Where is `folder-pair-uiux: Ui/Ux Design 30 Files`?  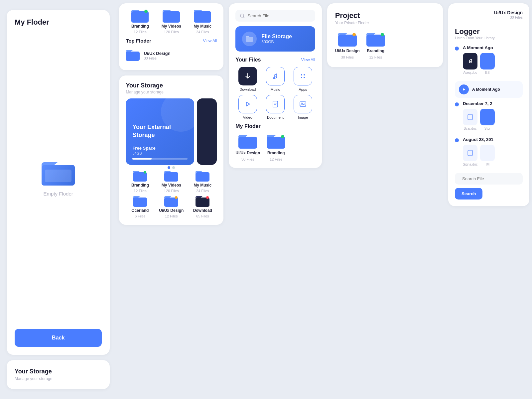 folder-pair-uiux: Ui/Ux Design 30 Files is located at coordinates (248, 148).